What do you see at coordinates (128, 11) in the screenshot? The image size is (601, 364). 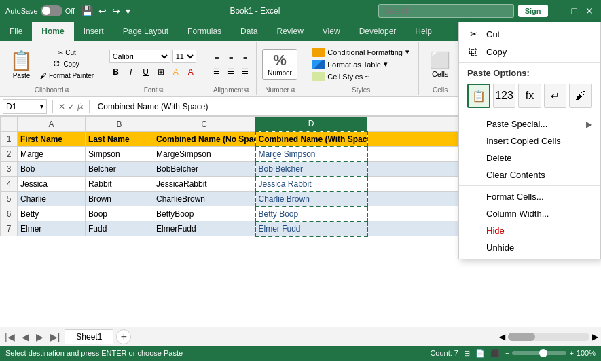 I see `customize-icon: ▾` at bounding box center [128, 11].